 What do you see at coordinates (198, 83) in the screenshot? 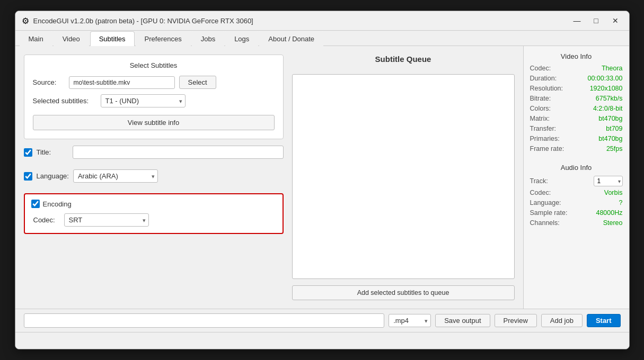
I see `select-source-button: Select` at bounding box center [198, 83].